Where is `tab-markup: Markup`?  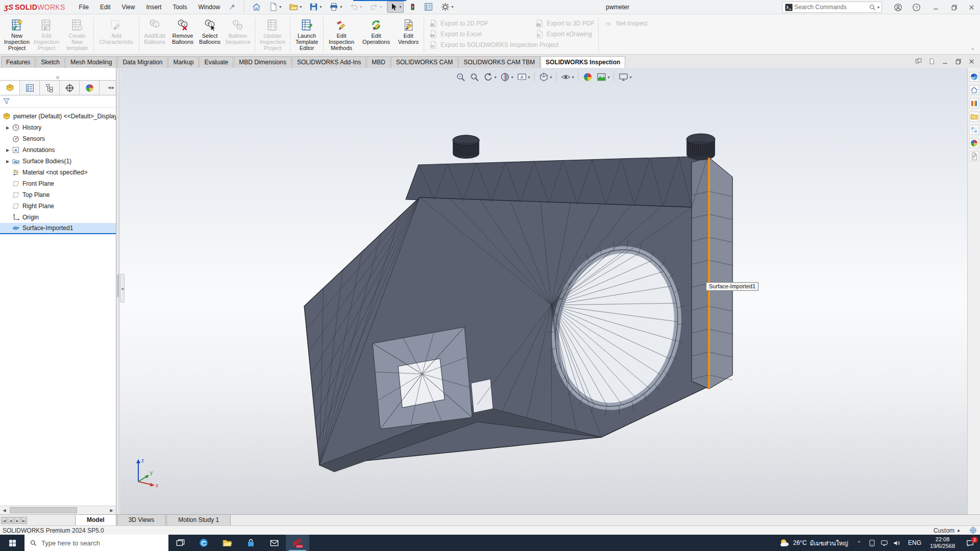
tab-markup: Markup is located at coordinates (183, 62).